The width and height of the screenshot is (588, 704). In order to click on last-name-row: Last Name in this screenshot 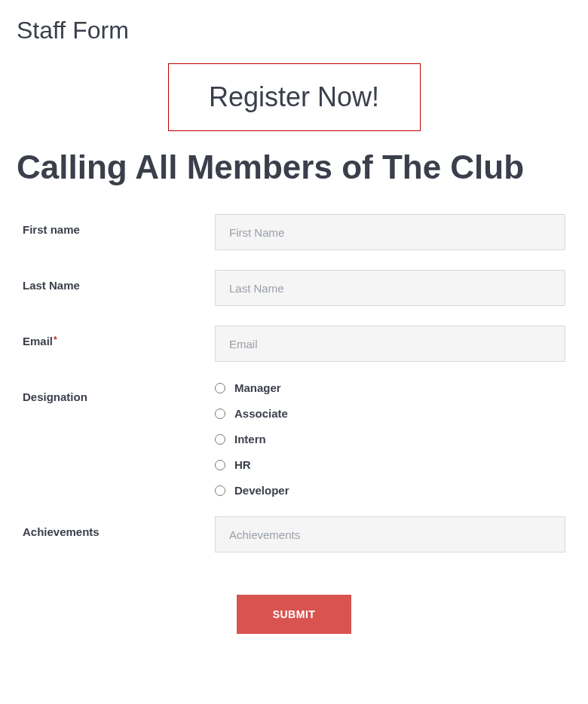, I will do `click(294, 288)`.